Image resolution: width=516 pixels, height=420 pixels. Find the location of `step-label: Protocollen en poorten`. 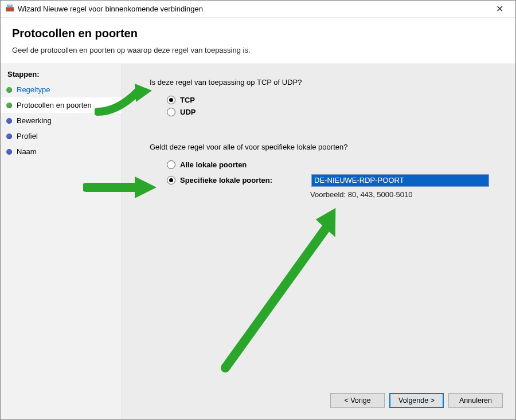

step-label: Protocollen en poorten is located at coordinates (54, 105).